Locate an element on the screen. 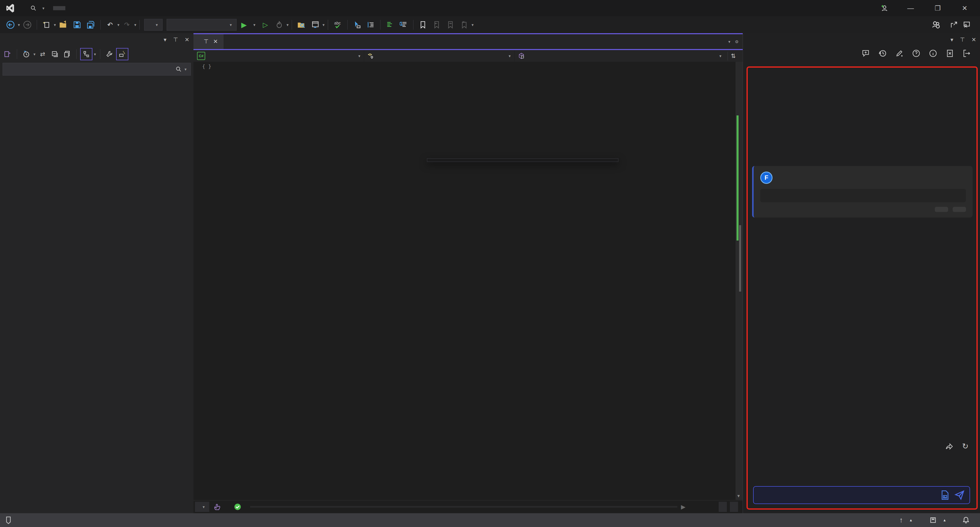  find-in-files-button is located at coordinates (301, 25).